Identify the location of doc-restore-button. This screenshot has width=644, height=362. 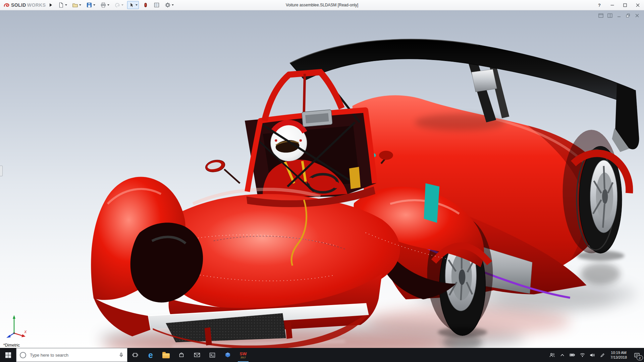
(628, 15).